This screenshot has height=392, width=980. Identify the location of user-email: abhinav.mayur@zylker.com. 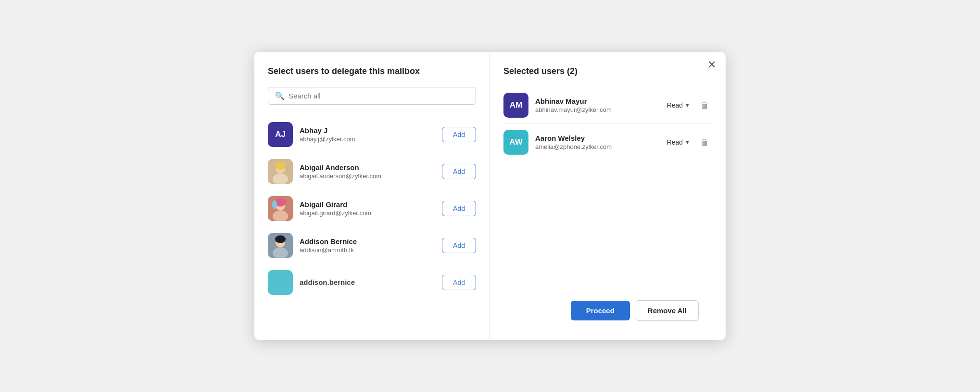
(601, 110).